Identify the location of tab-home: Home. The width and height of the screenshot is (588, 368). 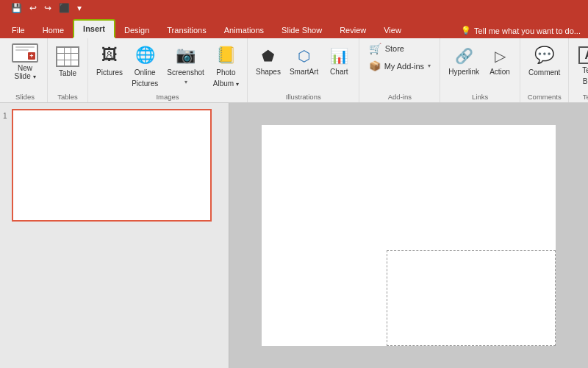
(53, 30).